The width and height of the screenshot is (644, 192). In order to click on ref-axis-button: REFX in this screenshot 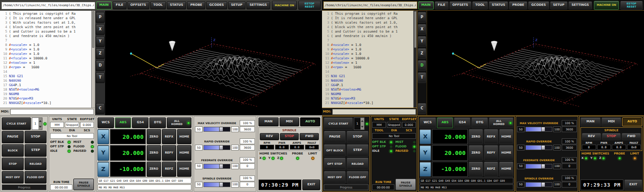, I will do `click(169, 137)`.